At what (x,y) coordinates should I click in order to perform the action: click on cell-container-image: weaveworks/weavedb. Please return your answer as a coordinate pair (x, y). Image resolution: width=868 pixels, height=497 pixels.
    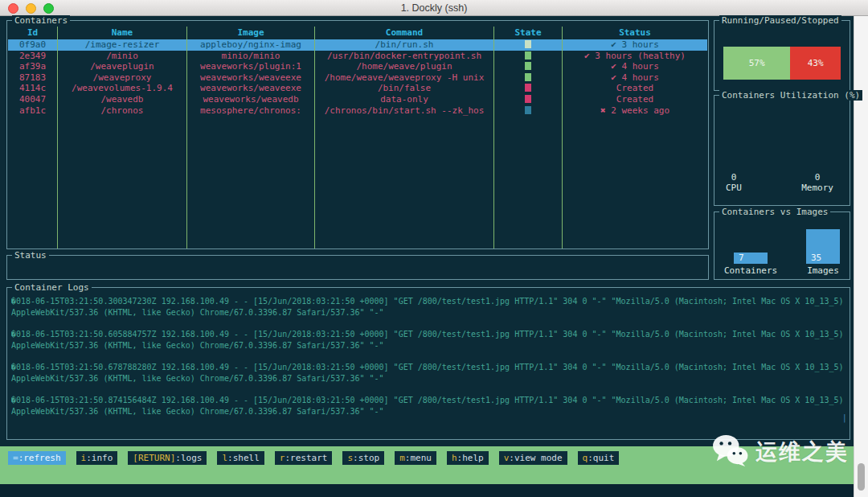
    Looking at the image, I should click on (251, 100).